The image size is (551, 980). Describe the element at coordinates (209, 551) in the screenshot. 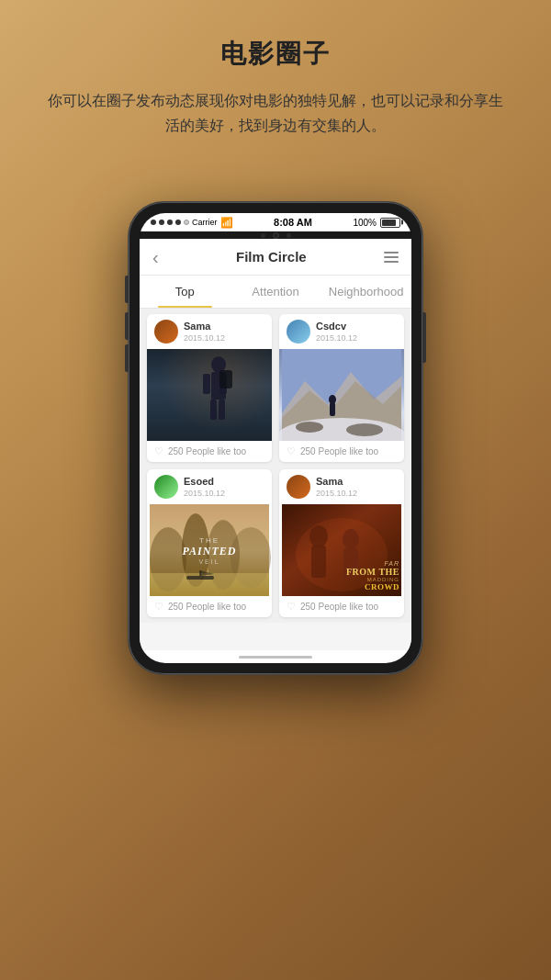

I see `painted-veil-text: THE PAINTED VEIL` at that location.